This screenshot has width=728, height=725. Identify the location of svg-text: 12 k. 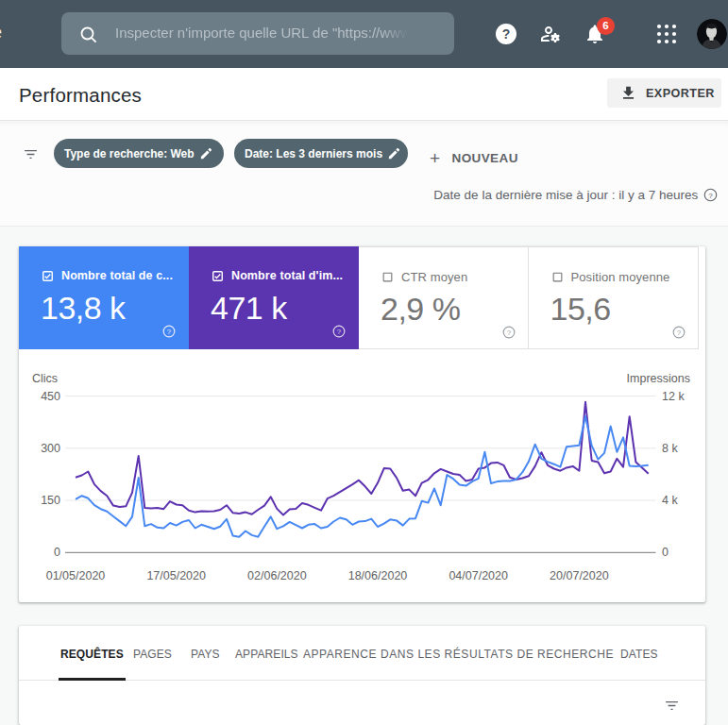
(673, 396).